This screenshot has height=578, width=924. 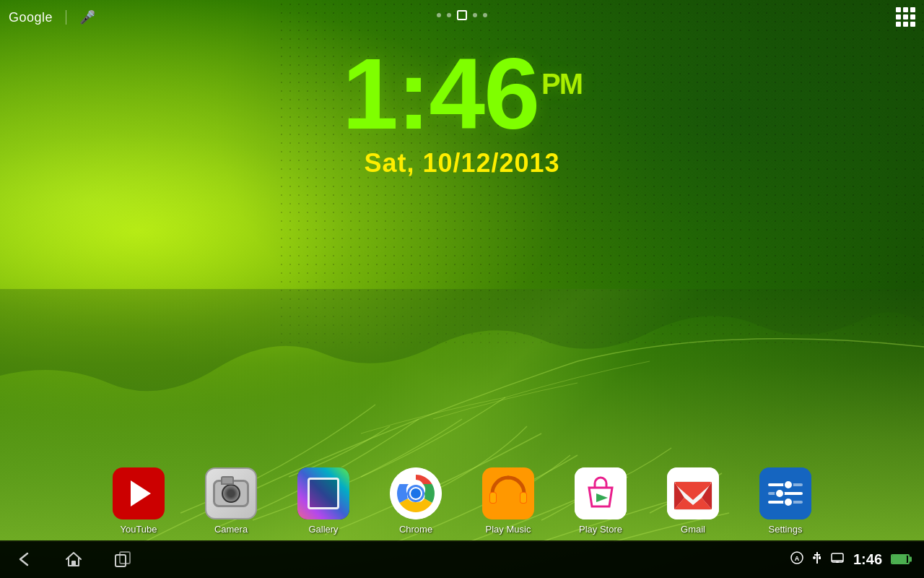 I want to click on gmail-label: Gmail, so click(x=693, y=529).